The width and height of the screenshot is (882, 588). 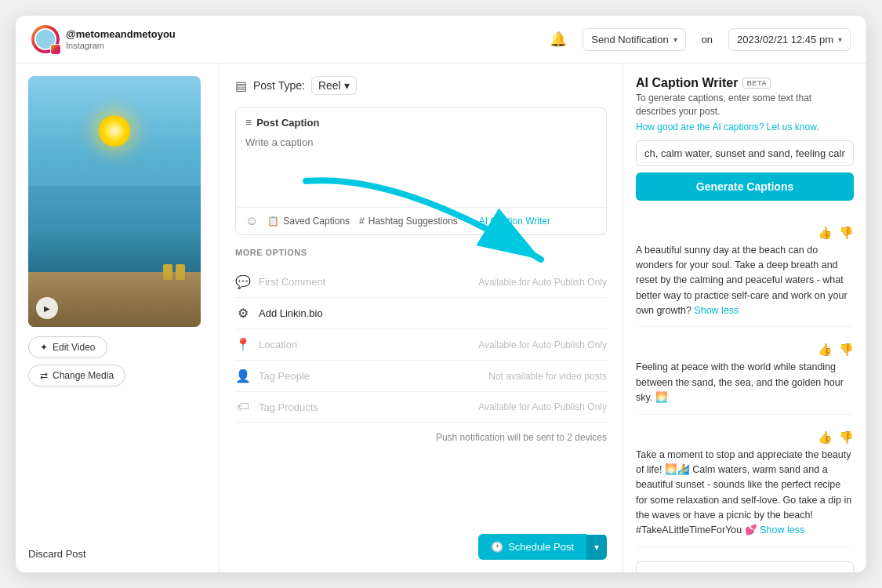 I want to click on edit-video-icon: ✦, so click(x=44, y=347).